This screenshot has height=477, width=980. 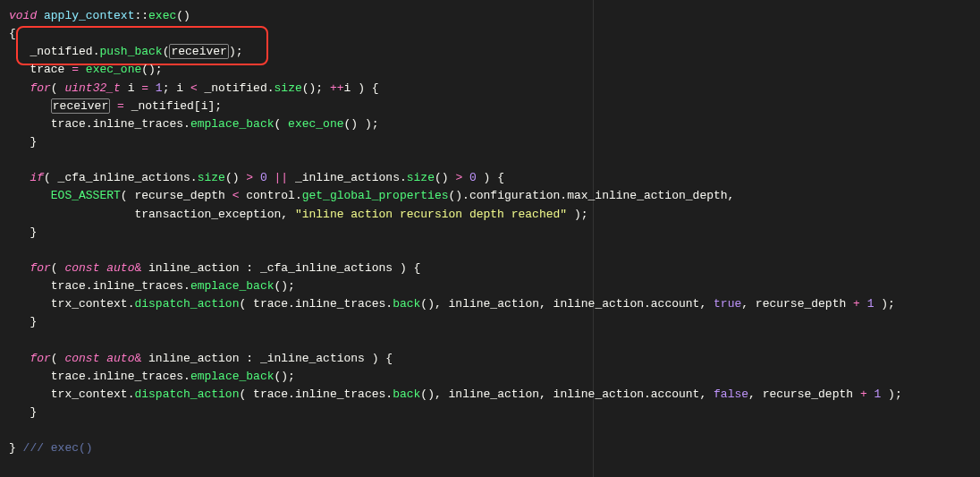 I want to click on code-token: ||, so click(x=281, y=177).